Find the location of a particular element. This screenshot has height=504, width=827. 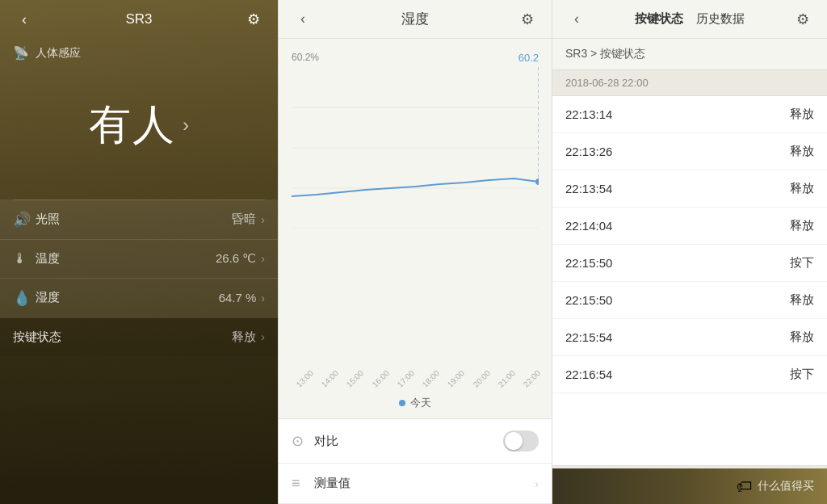

history-time-7: 22:16:54 is located at coordinates (589, 375).